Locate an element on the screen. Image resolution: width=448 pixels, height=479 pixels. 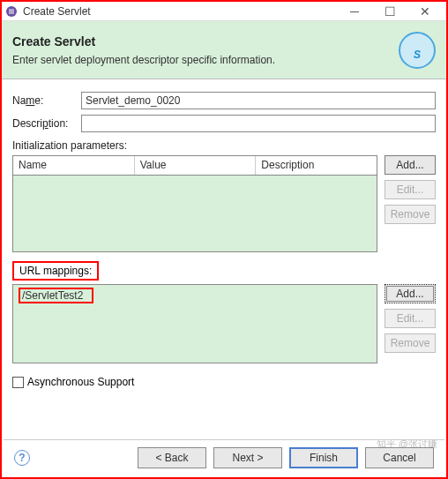
window-titlebar: Create Servlet ─ ☐ ✕ is located at coordinates (224, 11).